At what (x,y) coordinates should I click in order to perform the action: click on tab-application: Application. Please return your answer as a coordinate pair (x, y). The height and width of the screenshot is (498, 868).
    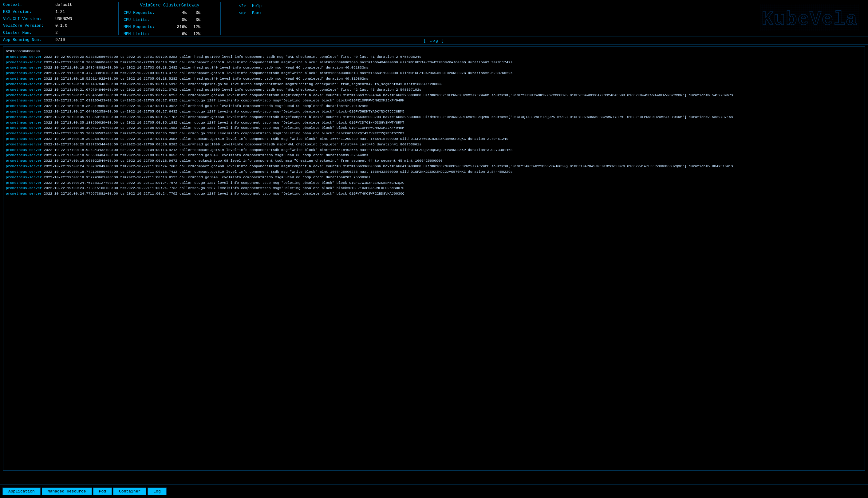
    Looking at the image, I should click on (22, 491).